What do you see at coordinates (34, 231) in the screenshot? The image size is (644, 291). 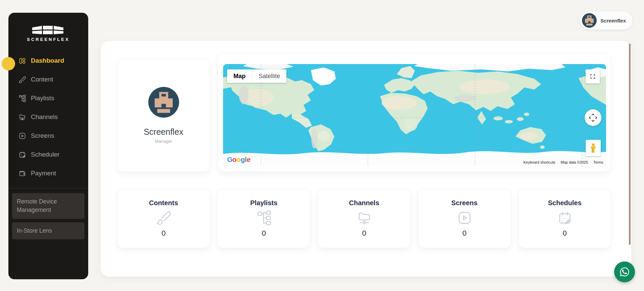 I see `module-label: In-Store Lens` at bounding box center [34, 231].